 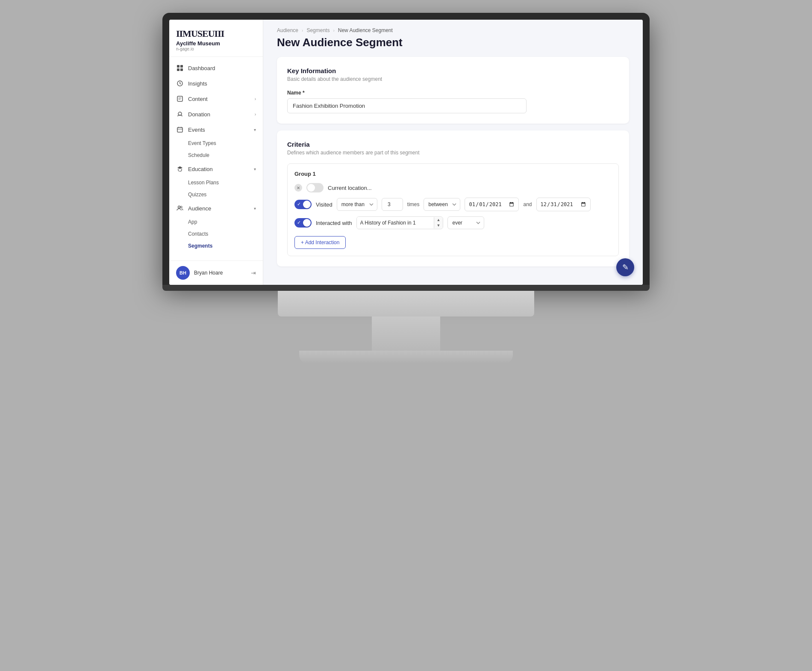 What do you see at coordinates (200, 169) in the screenshot?
I see `education-label: Education` at bounding box center [200, 169].